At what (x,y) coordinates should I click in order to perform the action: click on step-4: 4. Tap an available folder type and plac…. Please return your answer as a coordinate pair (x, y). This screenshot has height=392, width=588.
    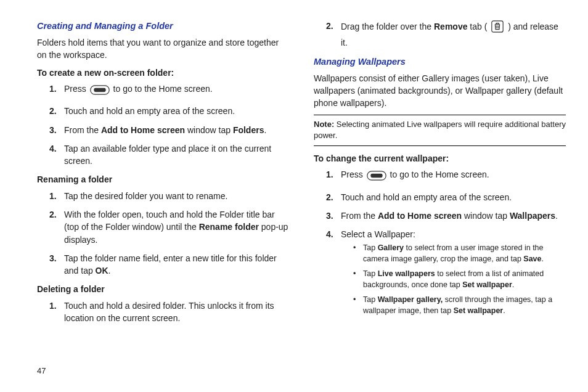
    Looking at the image, I should click on (163, 155).